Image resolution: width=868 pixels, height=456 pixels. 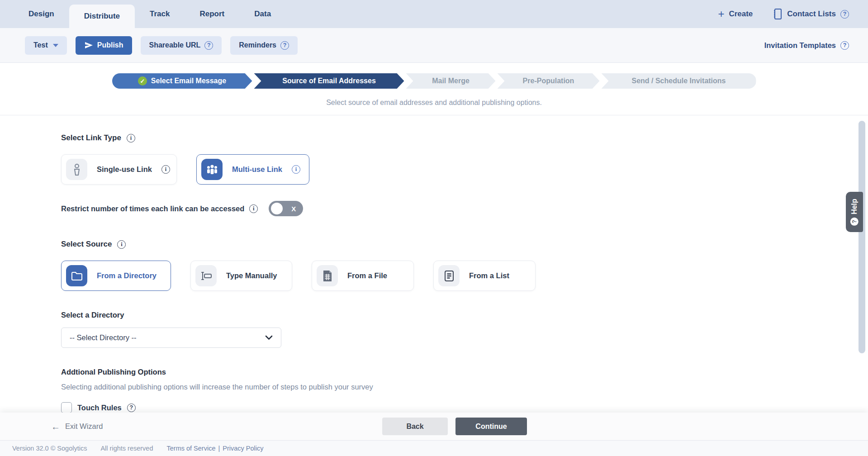 What do you see at coordinates (845, 14) in the screenshot?
I see `contact-lists-help-icon: ?` at bounding box center [845, 14].